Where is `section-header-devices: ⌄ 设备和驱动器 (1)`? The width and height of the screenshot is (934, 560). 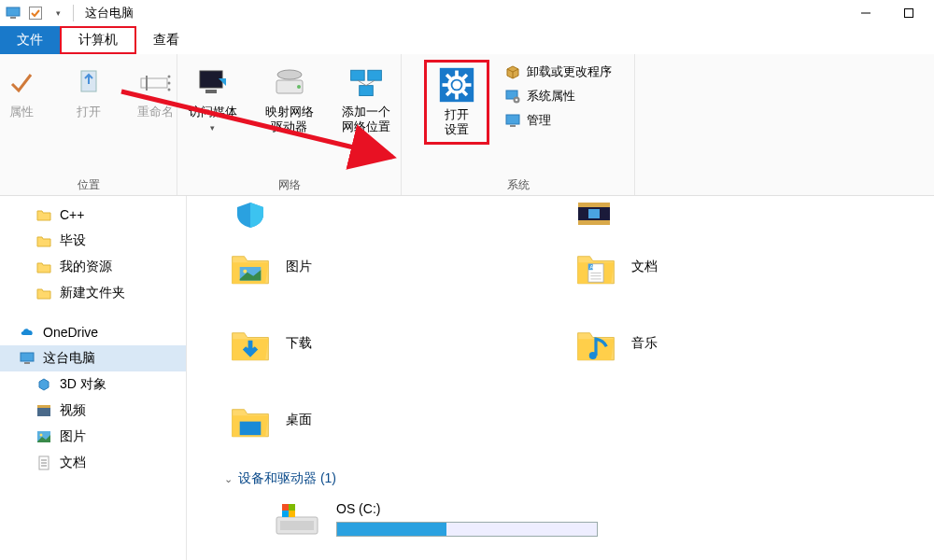 section-header-devices: ⌄ 设备和驱动器 (1) is located at coordinates (579, 473).